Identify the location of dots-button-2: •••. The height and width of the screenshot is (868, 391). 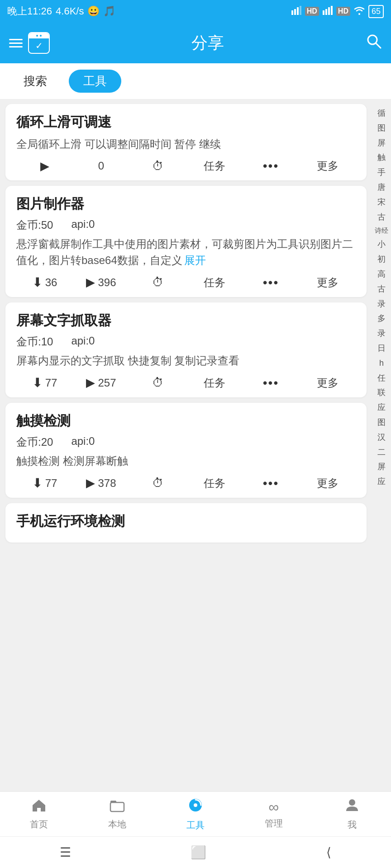
(271, 283).